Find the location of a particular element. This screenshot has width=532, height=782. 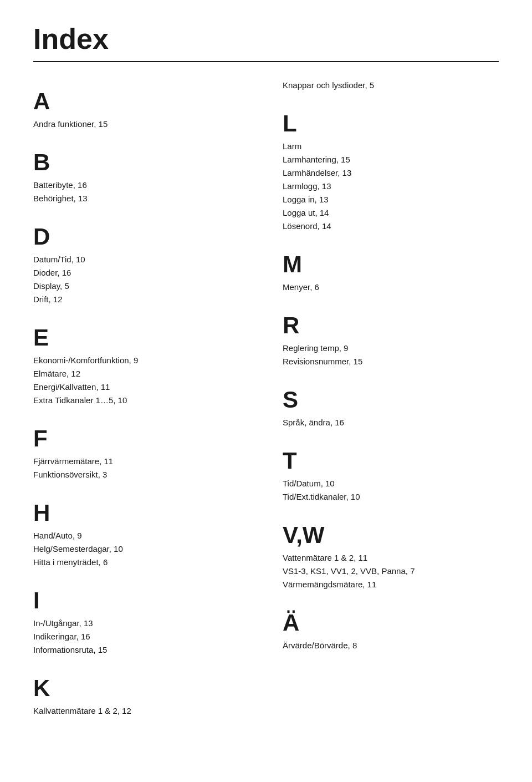

section-items: Vattenmätare 1 & 2, 11VS1-3, KS1, VV1, 2… is located at coordinates (391, 571).